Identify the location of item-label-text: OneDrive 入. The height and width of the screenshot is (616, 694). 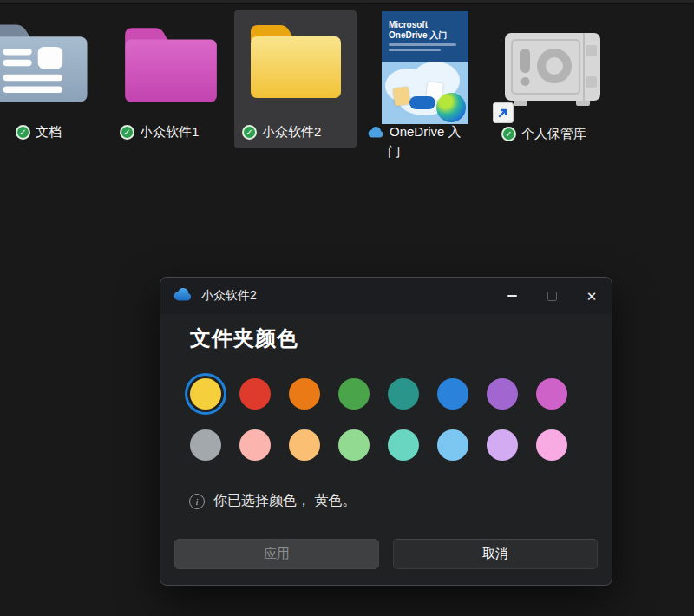
(425, 132).